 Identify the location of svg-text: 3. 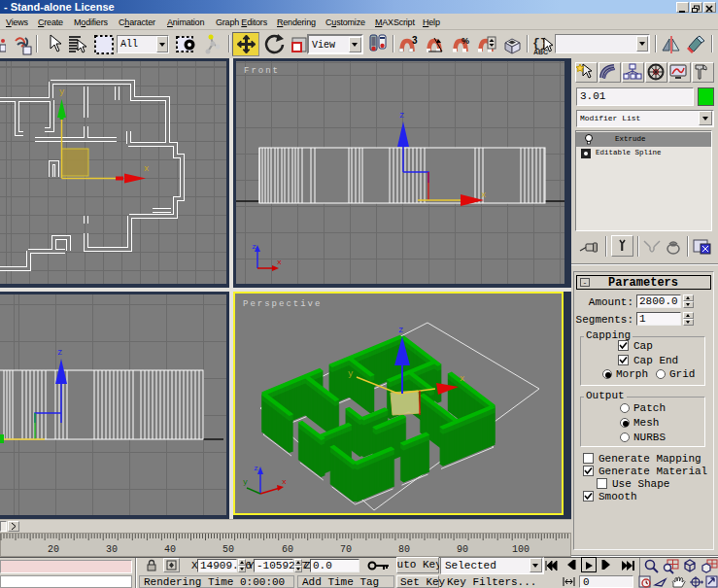
(415, 41).